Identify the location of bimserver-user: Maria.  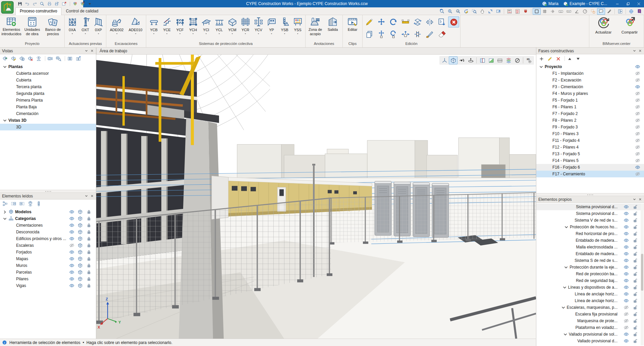
(550, 4).